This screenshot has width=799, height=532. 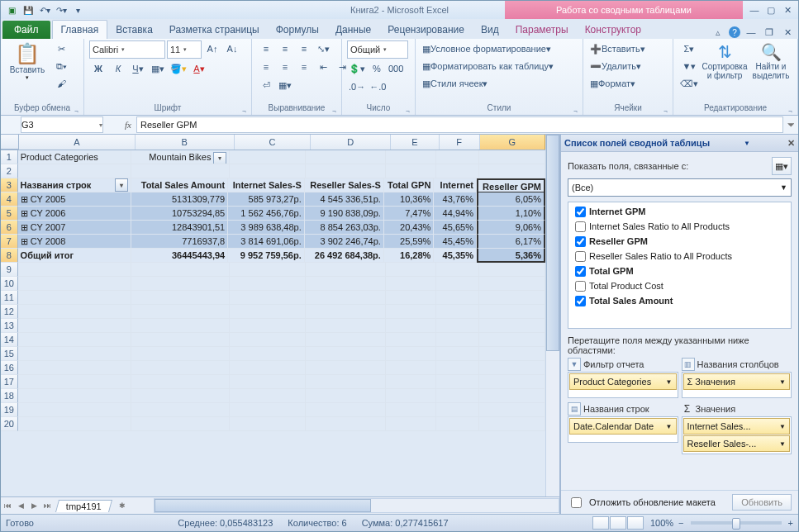 I want to click on cell-C16, so click(x=268, y=368).